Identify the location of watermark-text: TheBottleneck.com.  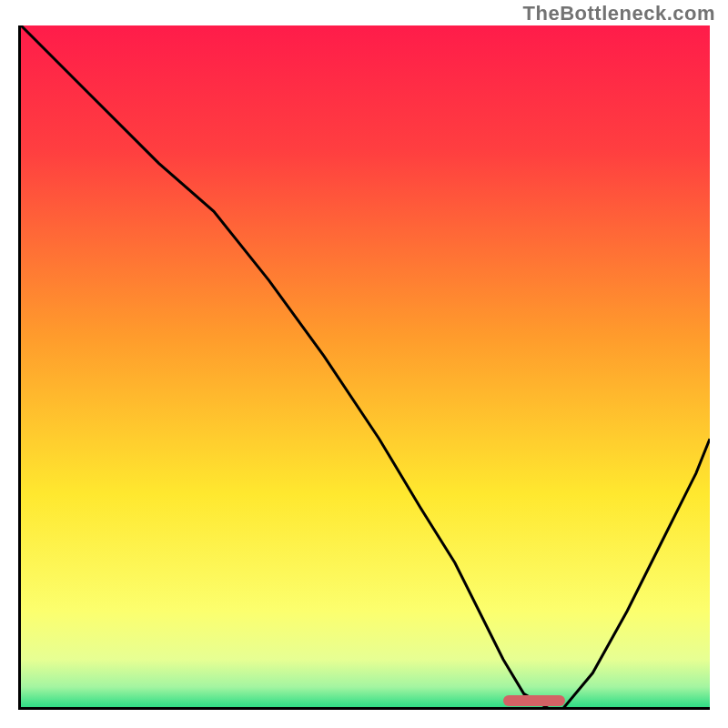
(619, 14).